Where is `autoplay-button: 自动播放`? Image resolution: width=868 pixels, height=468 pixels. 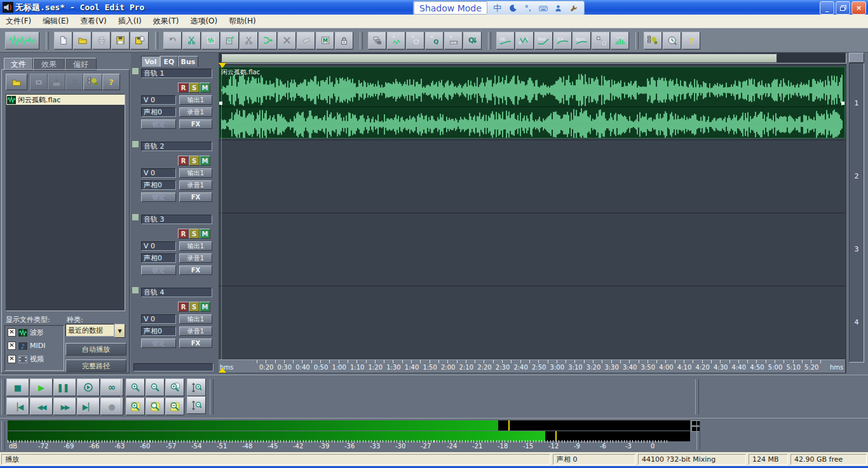
autoplay-button: 自动播放 is located at coordinates (96, 349).